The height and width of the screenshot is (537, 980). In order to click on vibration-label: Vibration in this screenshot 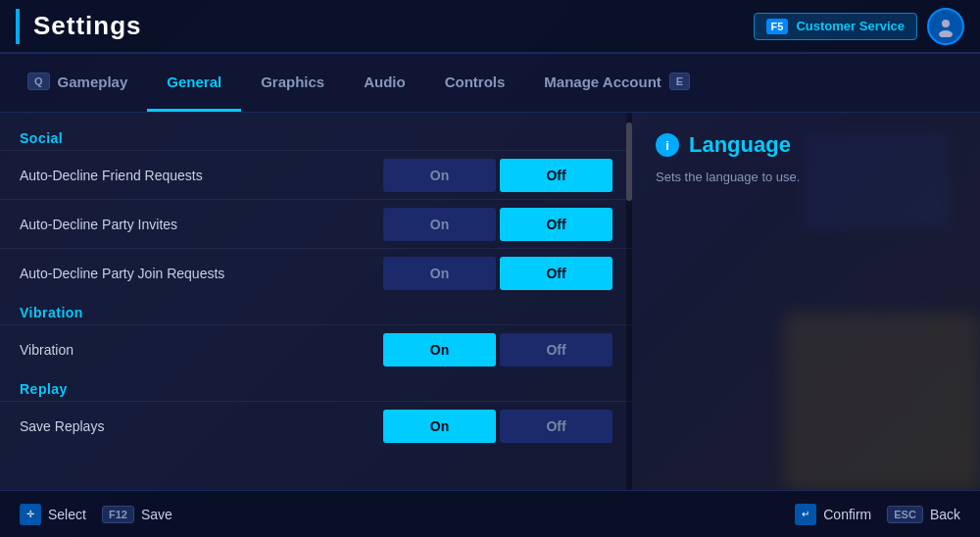, I will do `click(202, 350)`.